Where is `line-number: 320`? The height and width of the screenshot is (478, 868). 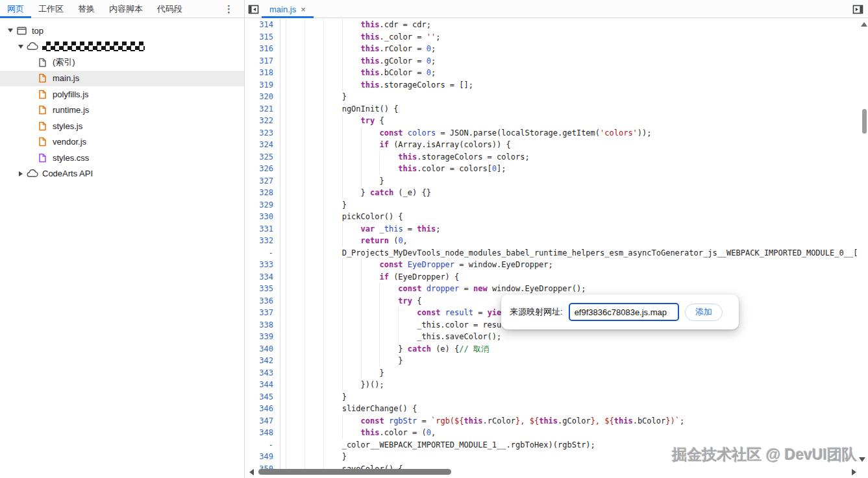
line-number: 320 is located at coordinates (262, 97).